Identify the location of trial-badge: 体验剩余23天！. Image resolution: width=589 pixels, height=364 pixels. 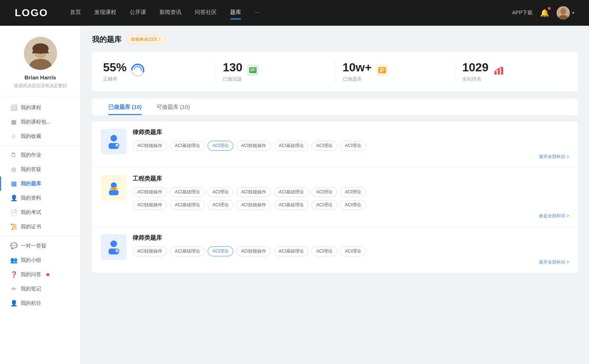
(147, 40).